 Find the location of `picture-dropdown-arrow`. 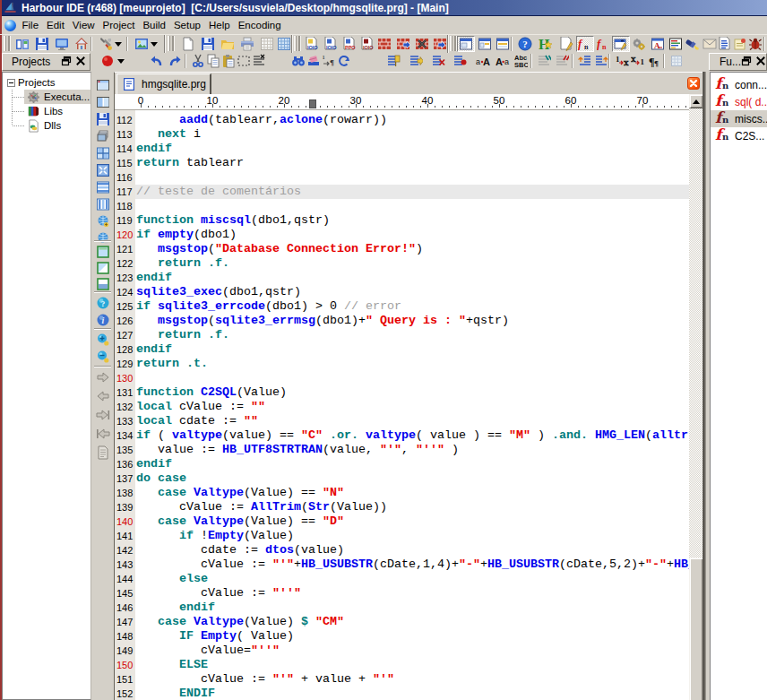

picture-dropdown-arrow is located at coordinates (154, 44).